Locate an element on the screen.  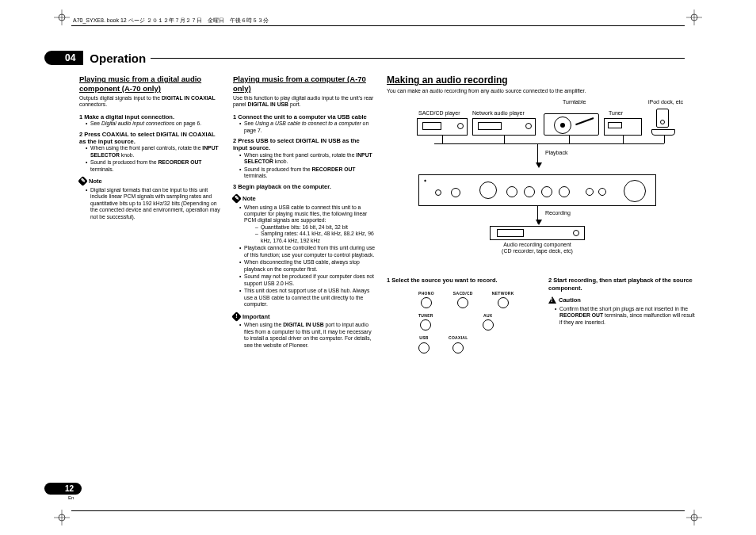
list-item: Sound may not be produced if your comput… is located at coordinates (307, 281).